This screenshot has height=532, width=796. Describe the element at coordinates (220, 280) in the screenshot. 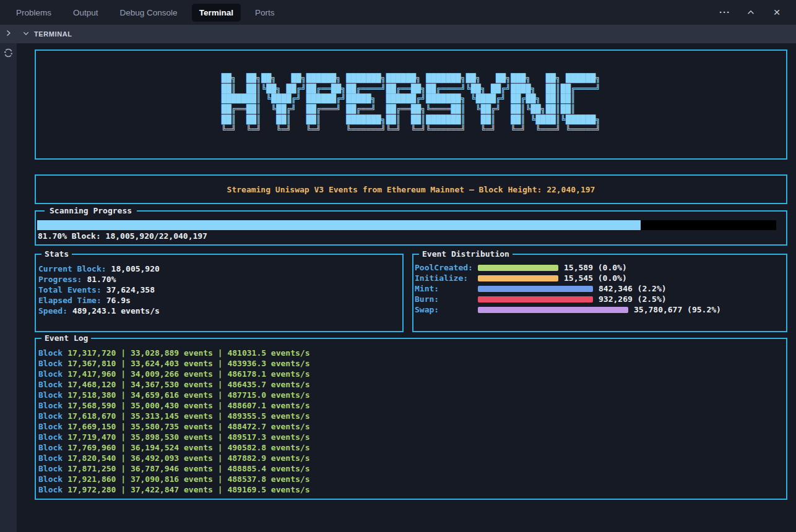

I see `stat-progress: Progress:81.70%` at that location.